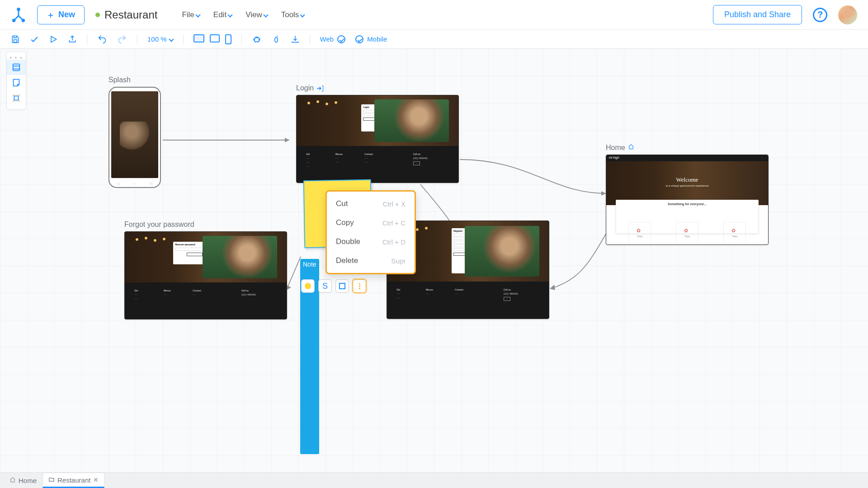 Image resolution: width=868 pixels, height=488 pixels. Describe the element at coordinates (206, 270) in the screenshot. I see `node-forgot: Forgot your password mi logo Recover pas…` at that location.